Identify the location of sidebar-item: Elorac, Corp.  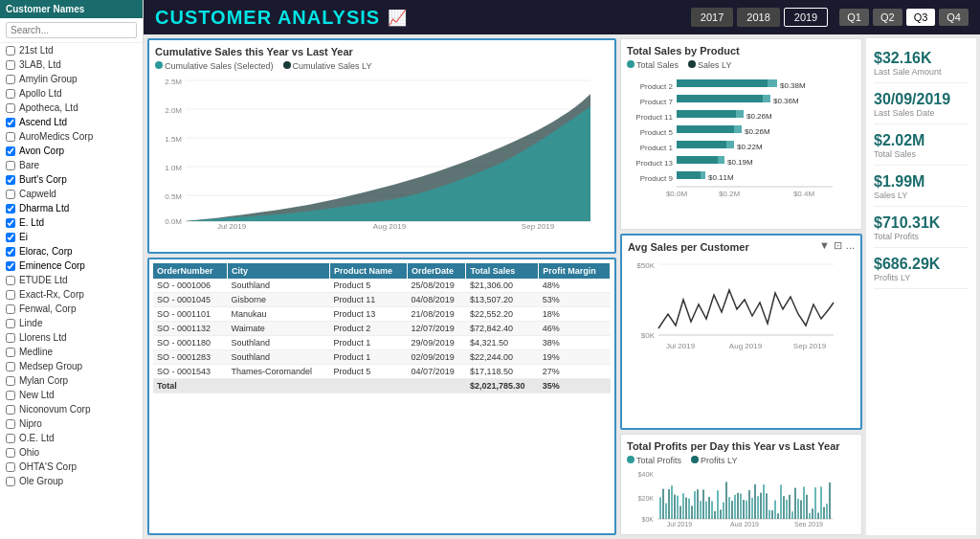
(71, 251).